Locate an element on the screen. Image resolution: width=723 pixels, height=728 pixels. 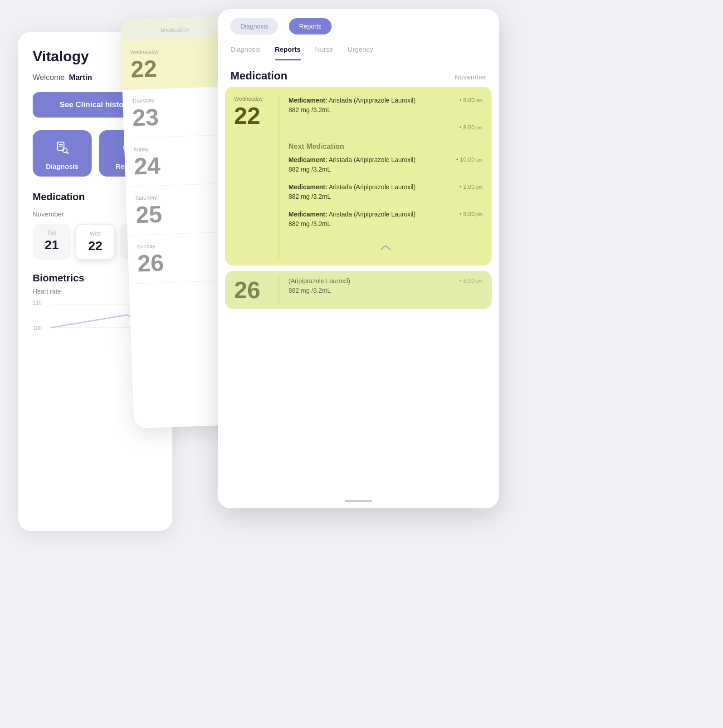
bottom-indicator is located at coordinates (358, 501).